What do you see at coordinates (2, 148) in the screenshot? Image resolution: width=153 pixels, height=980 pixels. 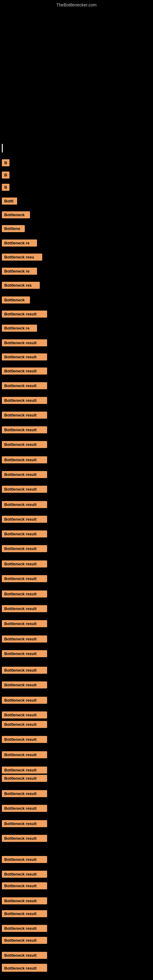 I see `text-cursor` at bounding box center [2, 148].